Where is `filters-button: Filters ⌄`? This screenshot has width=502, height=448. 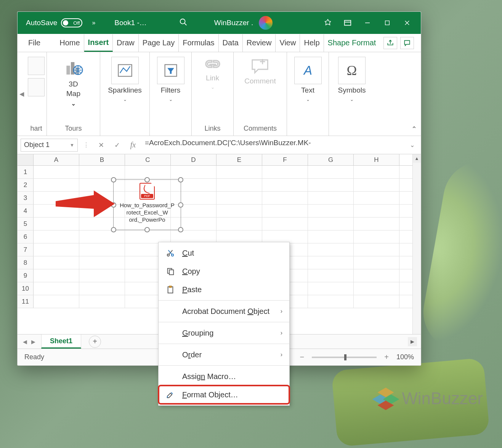
filters-button: Filters ⌄ is located at coordinates (171, 79).